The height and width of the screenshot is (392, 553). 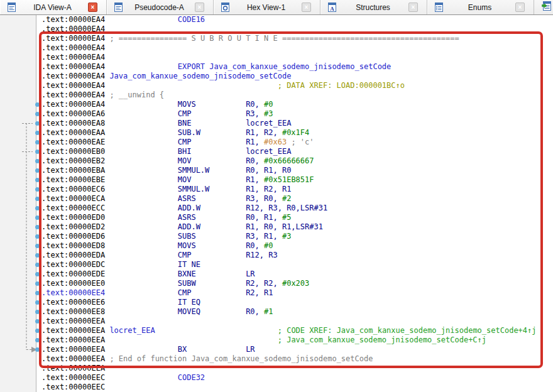 I want to click on code-seg-imm: #0, so click(x=268, y=104).